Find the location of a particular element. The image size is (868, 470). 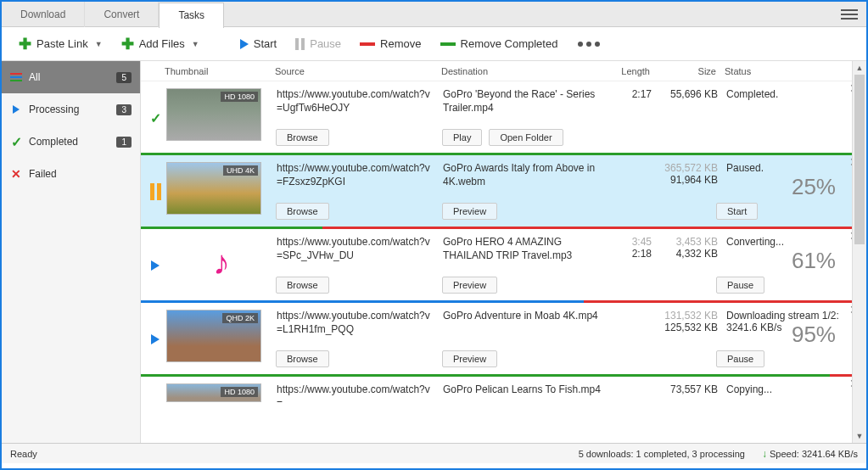

progress-percent: 61% is located at coordinates (814, 261).